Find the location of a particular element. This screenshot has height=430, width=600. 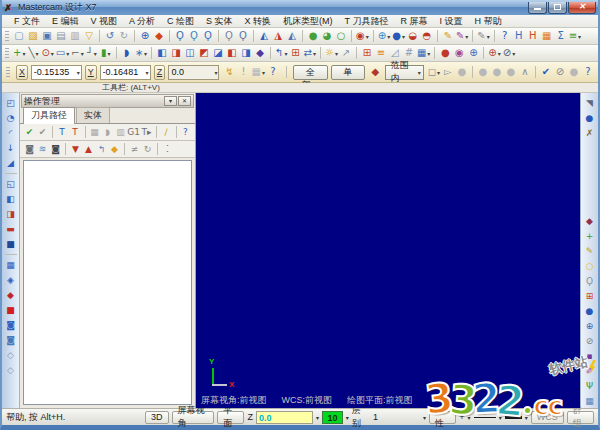

wire-globe-icon: ⊕ is located at coordinates (590, 326).